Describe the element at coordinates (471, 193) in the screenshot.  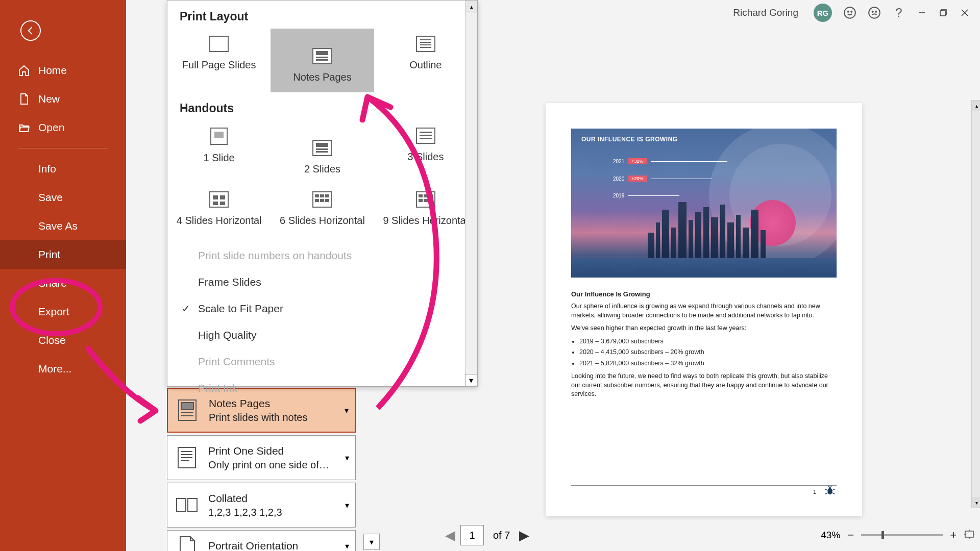
I see `dropdown-scrollbar: ▴ ▾` at that location.